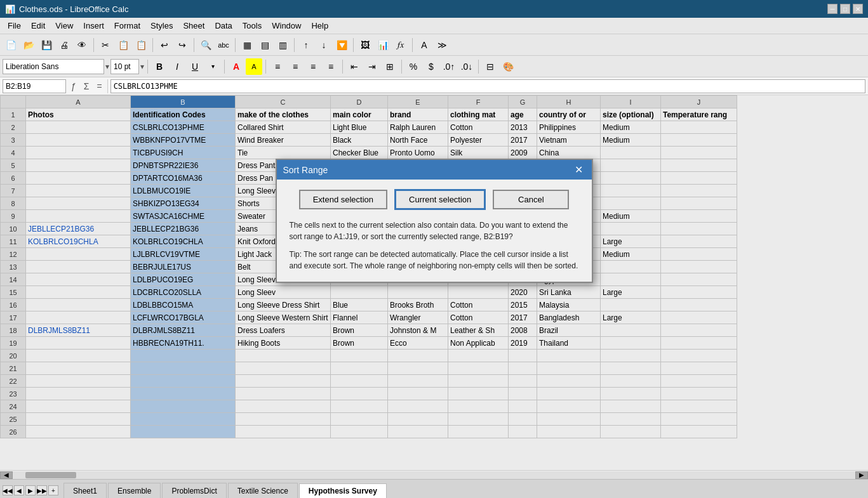 This screenshot has height=498, width=868. Describe the element at coordinates (434, 26) in the screenshot. I see `menubar: File Edit View Insert Format Styles Shee…` at that location.